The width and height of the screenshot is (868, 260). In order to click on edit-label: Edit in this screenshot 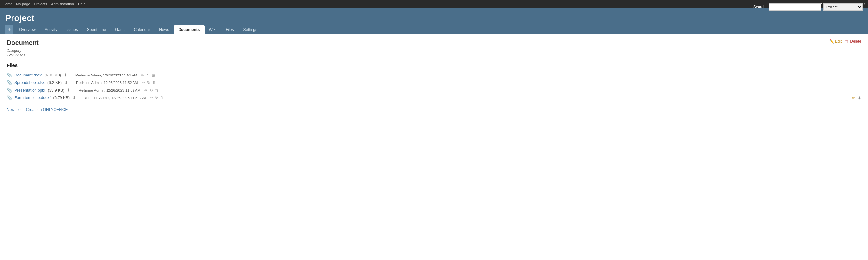, I will do `click(838, 41)`.